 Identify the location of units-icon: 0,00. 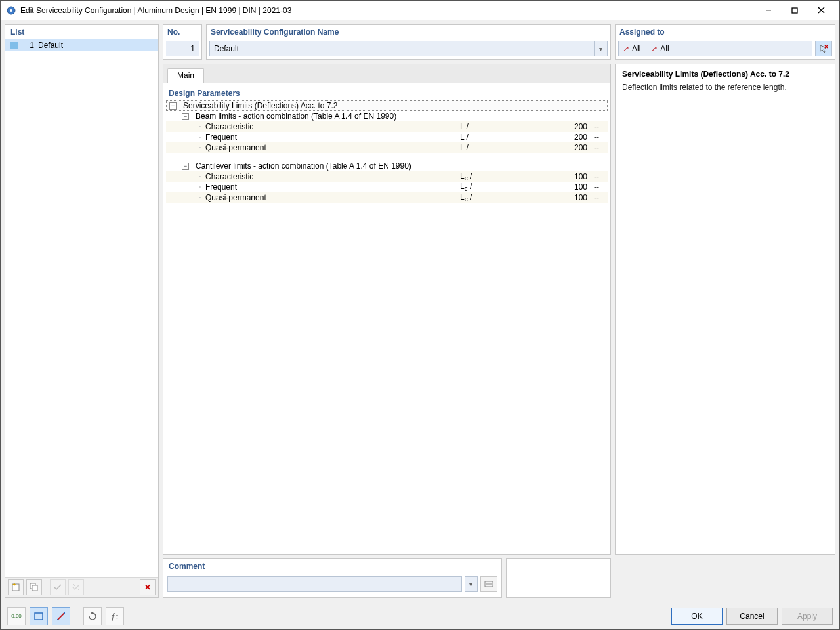
(16, 616).